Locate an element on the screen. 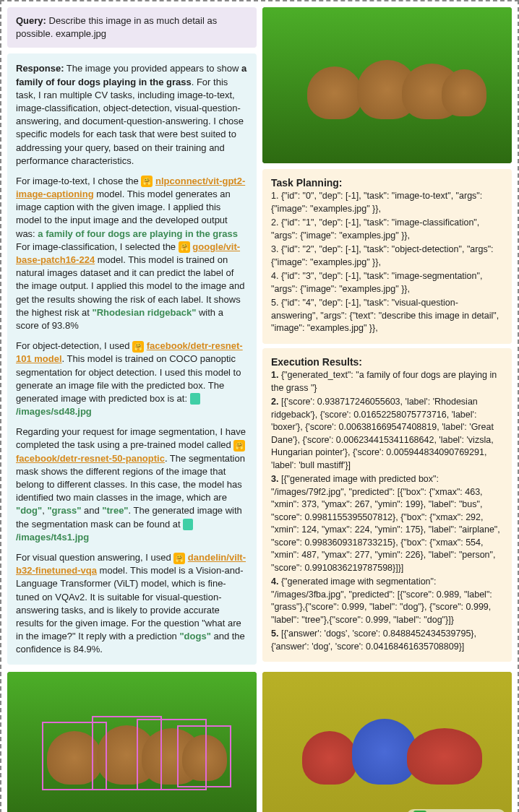  output-2: "Rhodesian ridgeback" is located at coordinates (145, 312).